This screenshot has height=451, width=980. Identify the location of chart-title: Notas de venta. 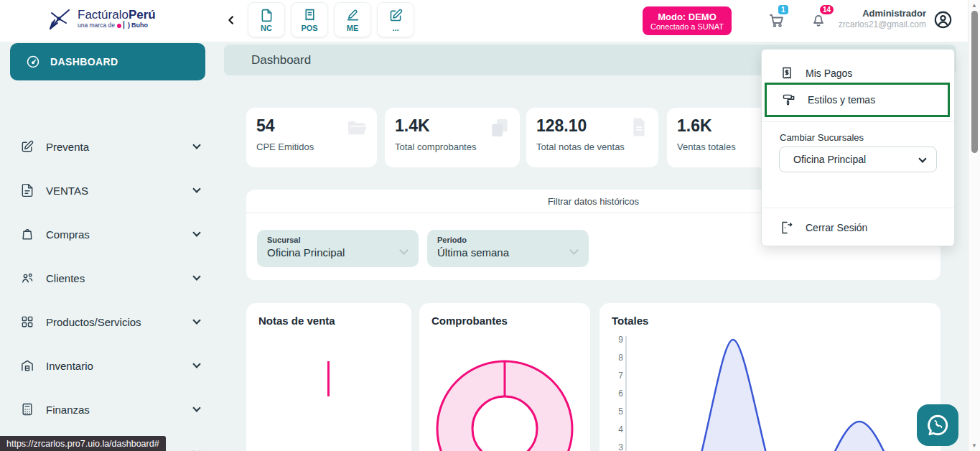
(329, 315).